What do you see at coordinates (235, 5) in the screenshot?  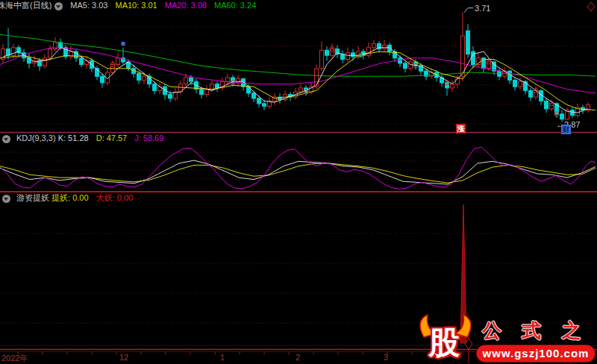 I see `ma-label: MA60: 3.24` at bounding box center [235, 5].